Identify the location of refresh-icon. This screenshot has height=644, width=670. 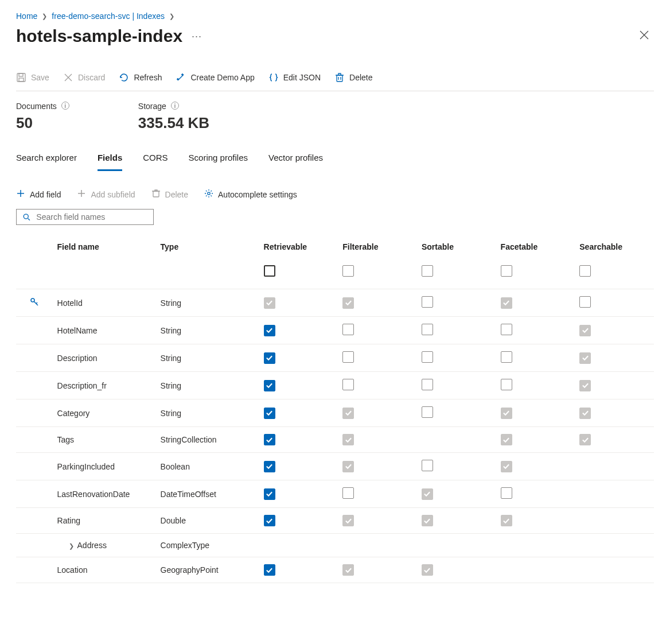
(124, 77).